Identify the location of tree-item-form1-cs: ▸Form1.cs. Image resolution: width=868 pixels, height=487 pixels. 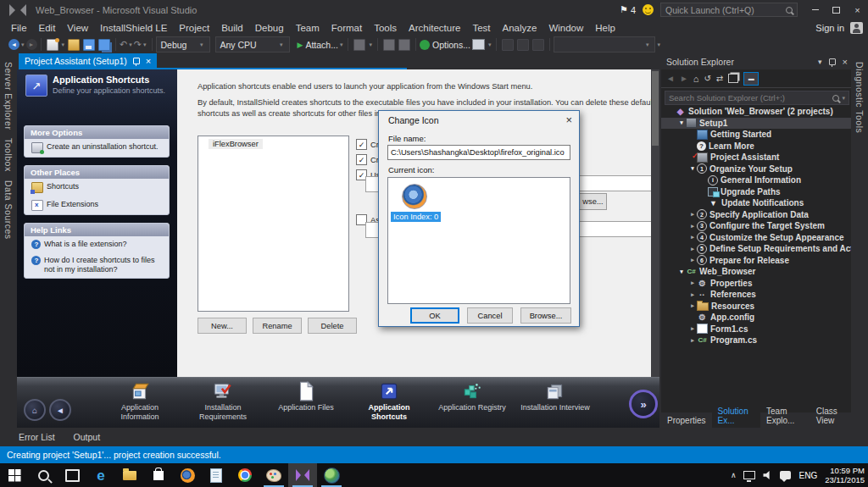
(757, 329).